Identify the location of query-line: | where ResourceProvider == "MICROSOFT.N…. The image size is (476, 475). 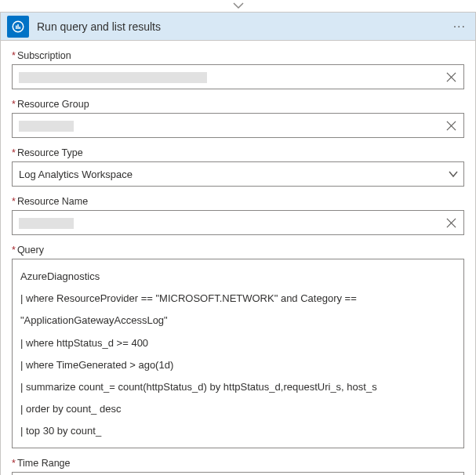
(238, 299).